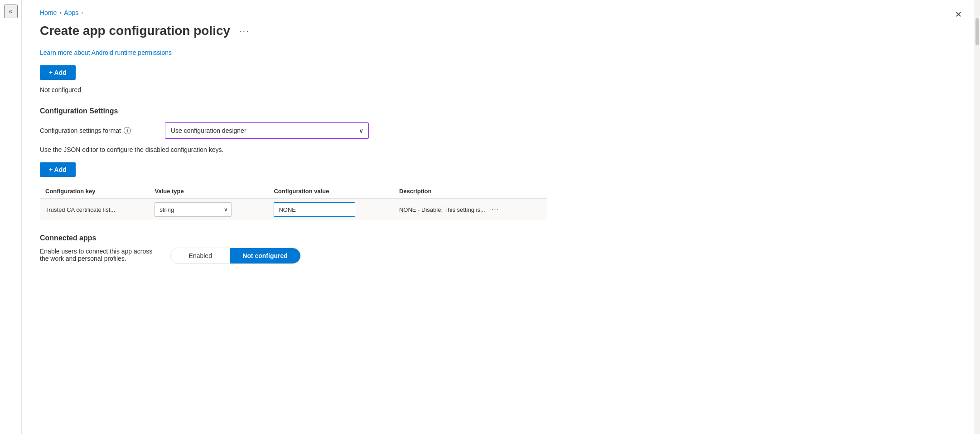  I want to click on description-text: NONE - Disable; This setting is..., so click(442, 210).